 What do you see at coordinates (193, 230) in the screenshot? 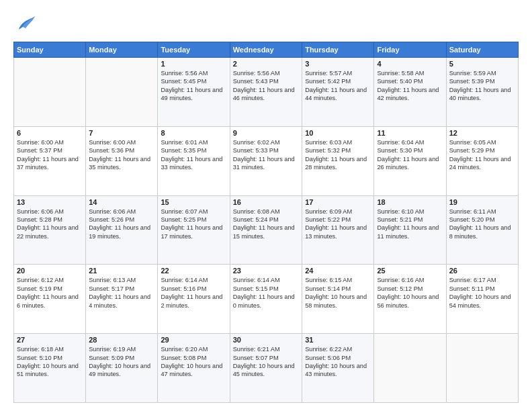
I see `calendar-cell: 15Sunrise: 6:07 AM Sunset: 5:25 PM Dayli…` at bounding box center [193, 230].